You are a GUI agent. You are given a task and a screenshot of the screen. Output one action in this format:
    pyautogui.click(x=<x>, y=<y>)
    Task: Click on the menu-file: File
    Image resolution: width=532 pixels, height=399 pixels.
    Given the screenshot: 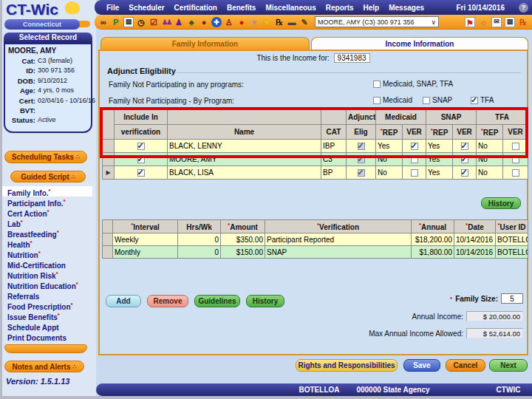 What is the action you would take?
    pyautogui.click(x=112, y=7)
    